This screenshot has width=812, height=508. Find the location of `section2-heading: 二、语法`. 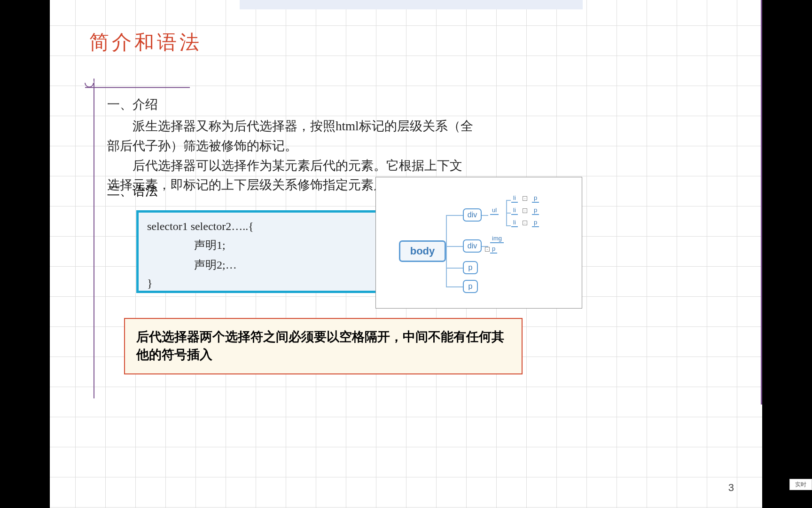

section2-heading: 二、语法 is located at coordinates (133, 191).